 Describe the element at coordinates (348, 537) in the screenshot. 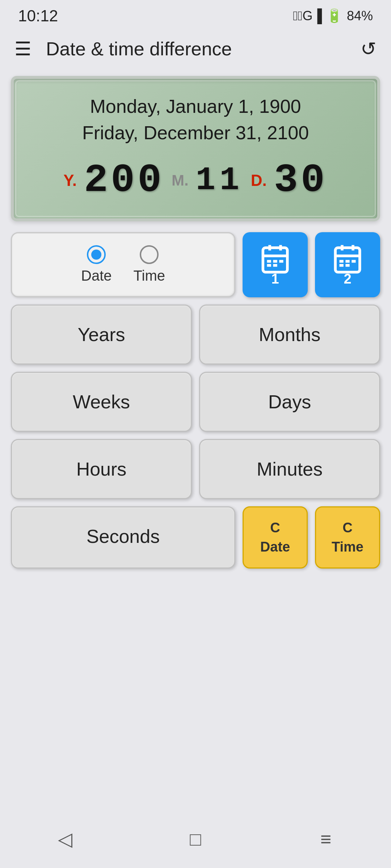

I see `clear-time-button: C Time` at that location.